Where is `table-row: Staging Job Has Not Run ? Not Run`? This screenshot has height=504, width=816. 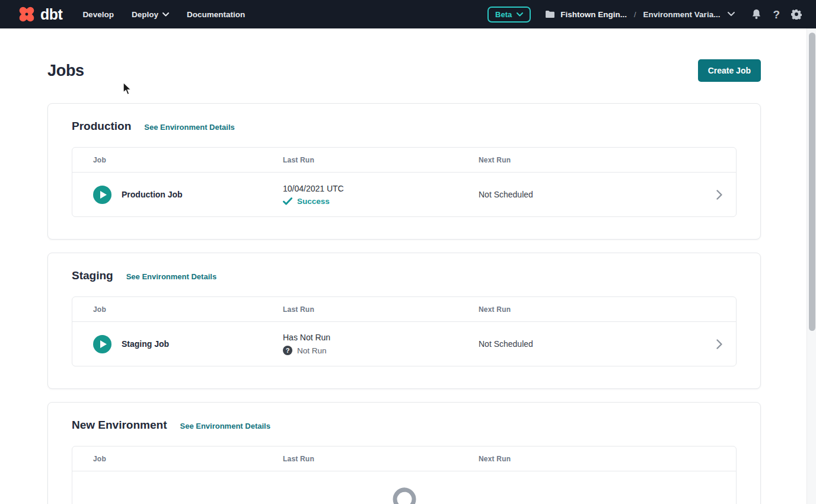
table-row: Staging Job Has Not Run ? Not Run is located at coordinates (404, 344).